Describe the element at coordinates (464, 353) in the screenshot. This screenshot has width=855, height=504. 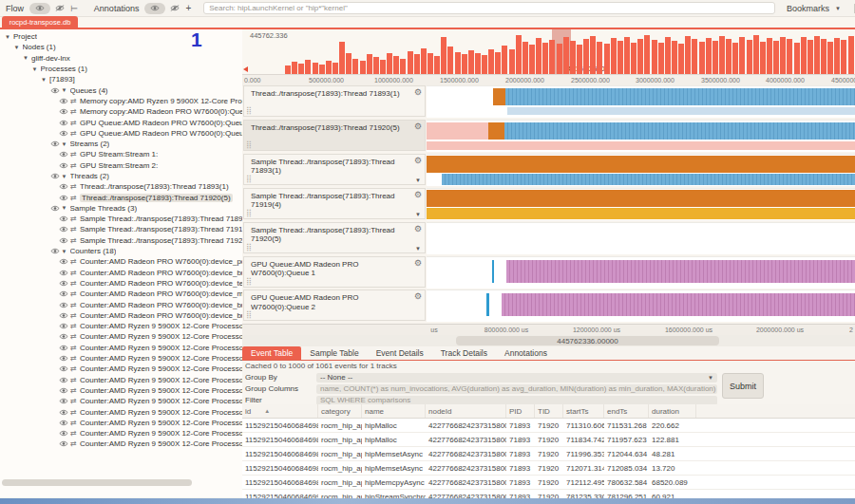
I see `tab-track-details: Track Details` at that location.